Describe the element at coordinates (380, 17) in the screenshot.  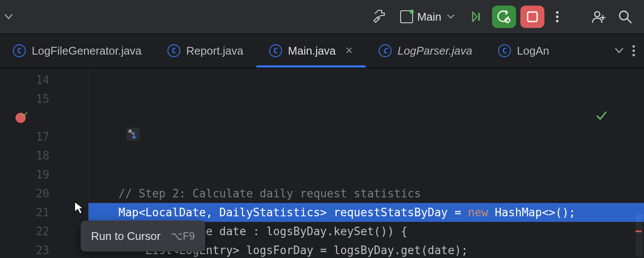
I see `hammer-icon` at that location.